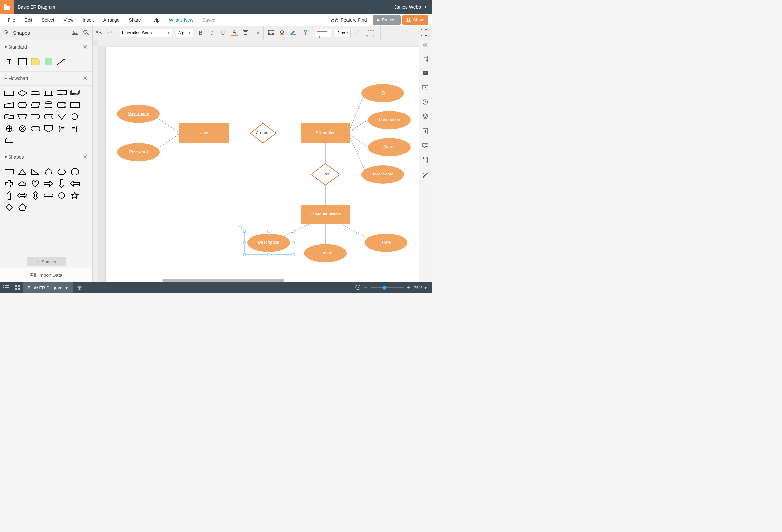 The height and width of the screenshot is (532, 782). I want to click on fc-manualop, so click(22, 117).